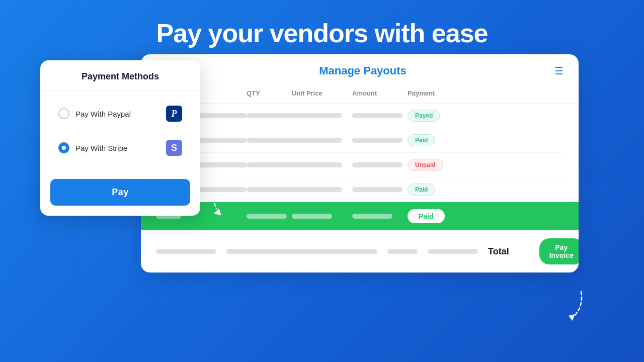 This screenshot has width=644, height=362. Describe the element at coordinates (363, 71) in the screenshot. I see `manage-payouts-title: Manage Payouts` at that location.